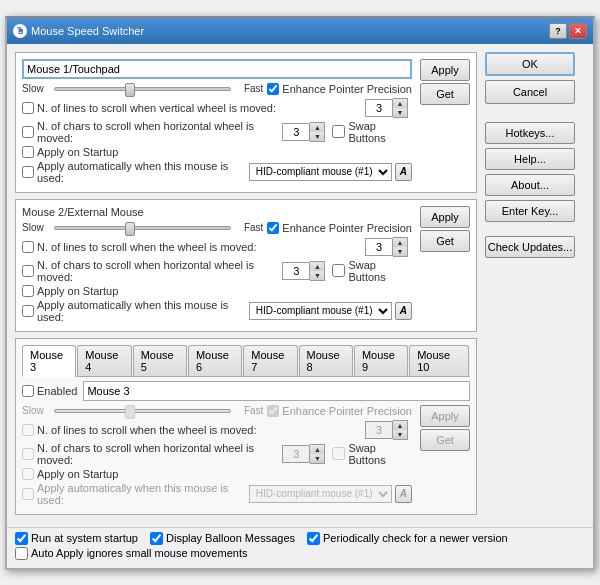 Image resolution: width=600 pixels, height=585 pixels. I want to click on mouse3-chars-check-label: N. of chars to scroll when horizontal wh…, so click(150, 454).